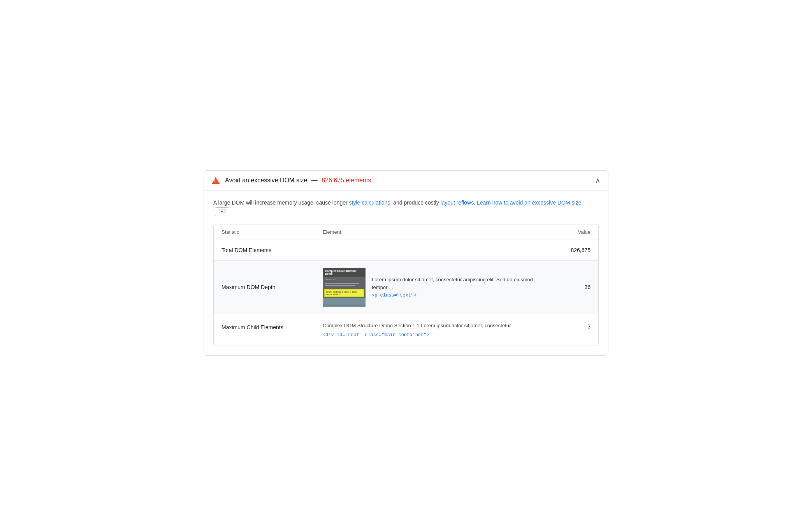  What do you see at coordinates (529, 203) in the screenshot?
I see `learn-more-link: Learn how to avoid an excessive DOM size` at bounding box center [529, 203].